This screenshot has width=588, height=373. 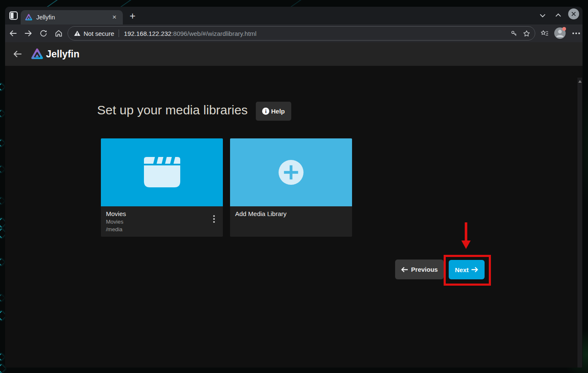 What do you see at coordinates (133, 16) in the screenshot?
I see `new-tab-button: +` at bounding box center [133, 16].